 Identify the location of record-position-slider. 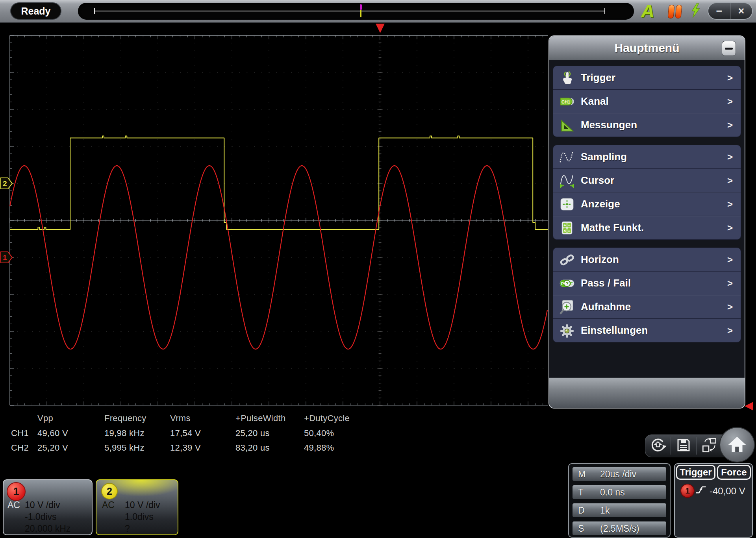
(356, 11).